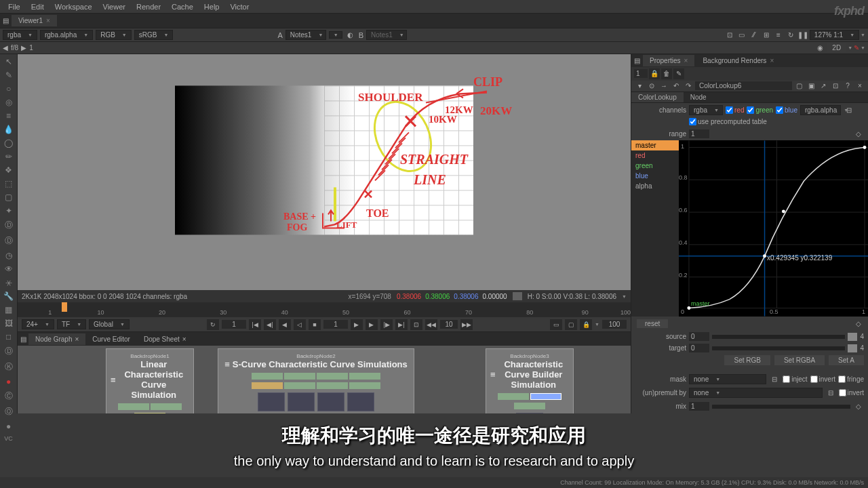 The height and width of the screenshot is (488, 868). Describe the element at coordinates (766, 35) in the screenshot. I see `overscan-icon: ⊞` at that location.